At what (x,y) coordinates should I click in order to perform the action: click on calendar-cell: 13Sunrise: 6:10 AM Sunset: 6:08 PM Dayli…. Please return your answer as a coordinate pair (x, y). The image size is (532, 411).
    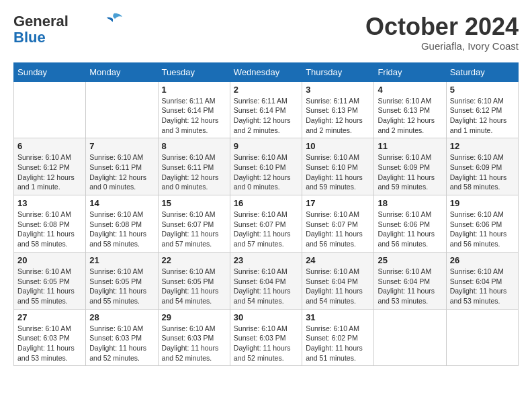
    Looking at the image, I should click on (50, 224).